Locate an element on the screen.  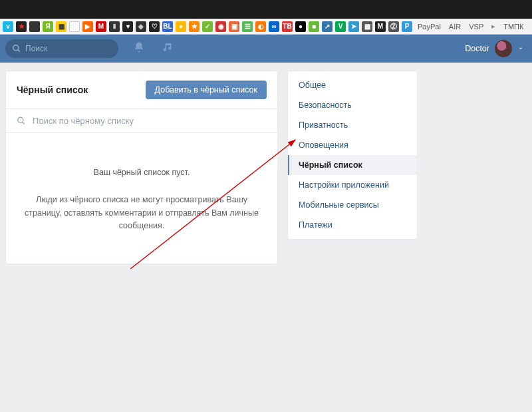
sidebar-item-privacy: Приватность is located at coordinates (352, 125).